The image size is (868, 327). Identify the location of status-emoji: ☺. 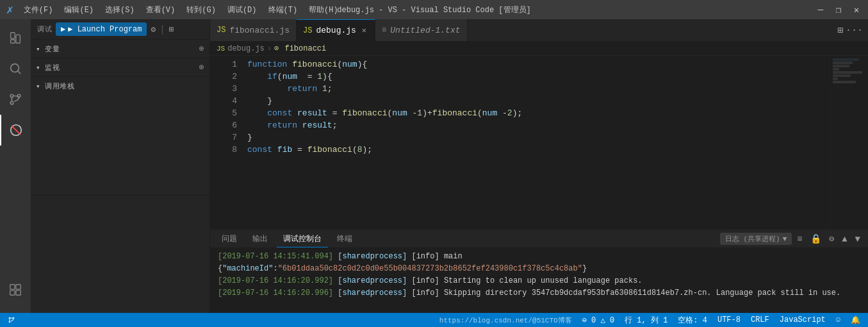
(838, 320).